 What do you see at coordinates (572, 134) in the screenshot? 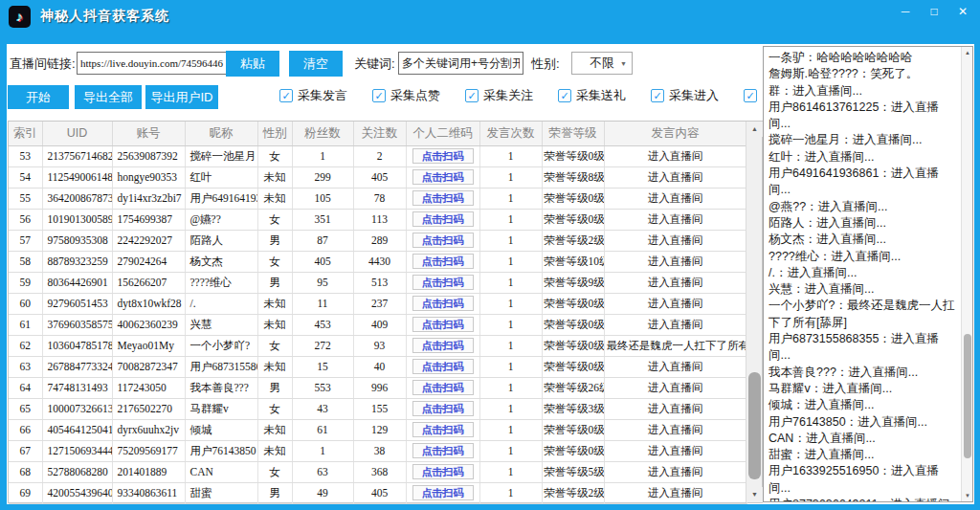
I see `column-header: 荣誉等级` at bounding box center [572, 134].